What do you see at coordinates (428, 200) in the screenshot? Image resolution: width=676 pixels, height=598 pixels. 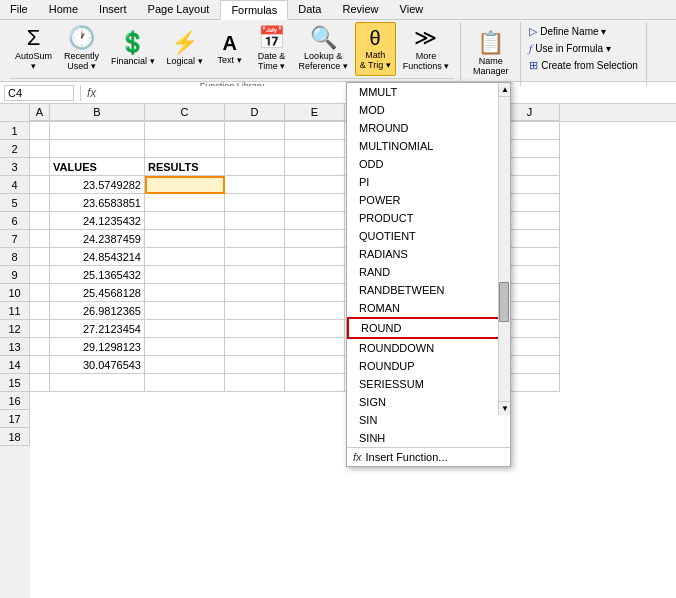 I see `dropdown-item-power: POWER` at bounding box center [428, 200].